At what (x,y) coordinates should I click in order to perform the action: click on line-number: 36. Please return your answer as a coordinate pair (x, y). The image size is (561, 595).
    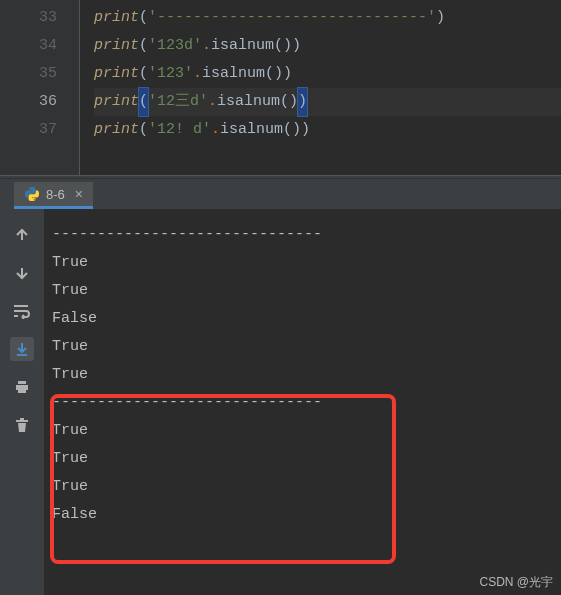
    Looking at the image, I should click on (28, 102).